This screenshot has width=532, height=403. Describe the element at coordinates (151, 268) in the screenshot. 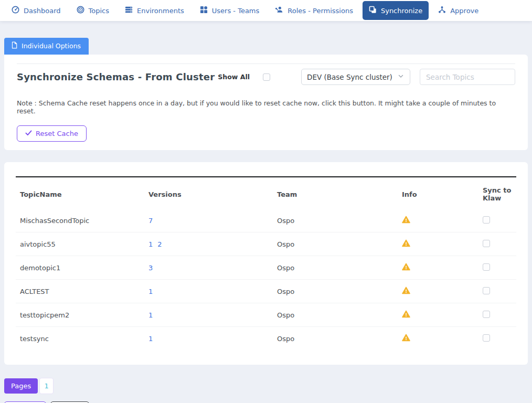

I see `version-link: 3` at that location.